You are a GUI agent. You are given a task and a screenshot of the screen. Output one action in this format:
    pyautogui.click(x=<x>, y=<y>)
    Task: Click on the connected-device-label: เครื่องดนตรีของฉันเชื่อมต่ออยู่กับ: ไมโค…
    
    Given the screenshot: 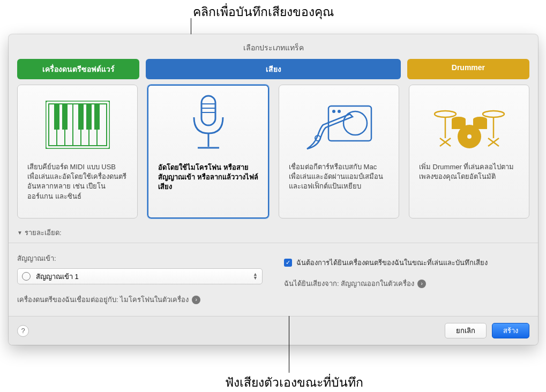 What is the action you would take?
    pyautogui.click(x=103, y=300)
    